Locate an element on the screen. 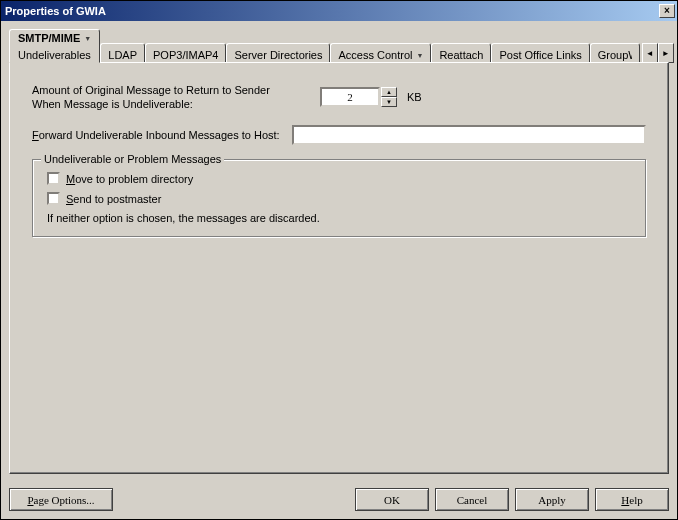  ok-button: OK is located at coordinates (392, 500).